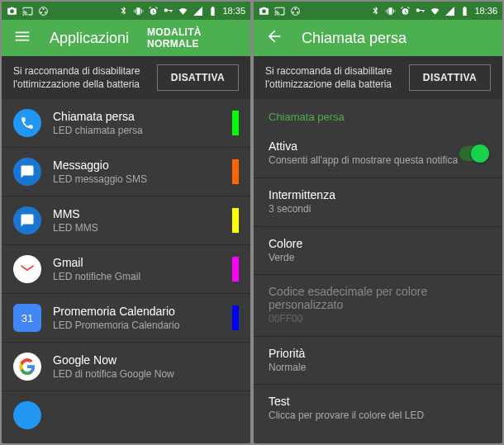 This screenshot has width=504, height=445. Describe the element at coordinates (126, 221) in the screenshot. I see `list-item: MMS LED MMS` at that location.